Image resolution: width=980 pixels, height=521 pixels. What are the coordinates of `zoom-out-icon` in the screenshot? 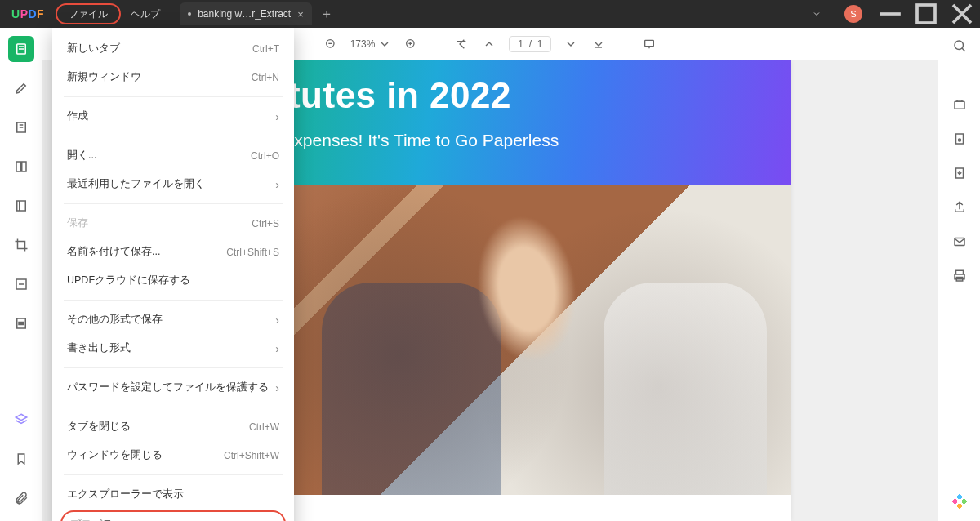 It's located at (331, 44).